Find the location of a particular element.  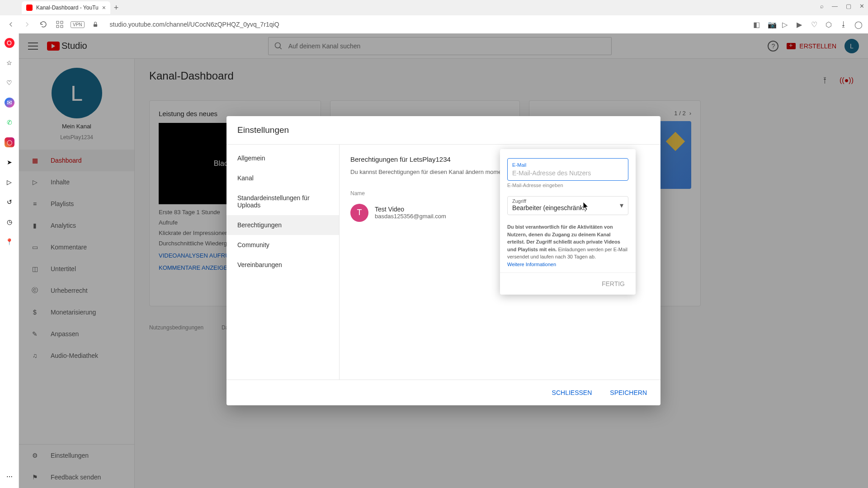

modal-nav-community: Community is located at coordinates (283, 245).